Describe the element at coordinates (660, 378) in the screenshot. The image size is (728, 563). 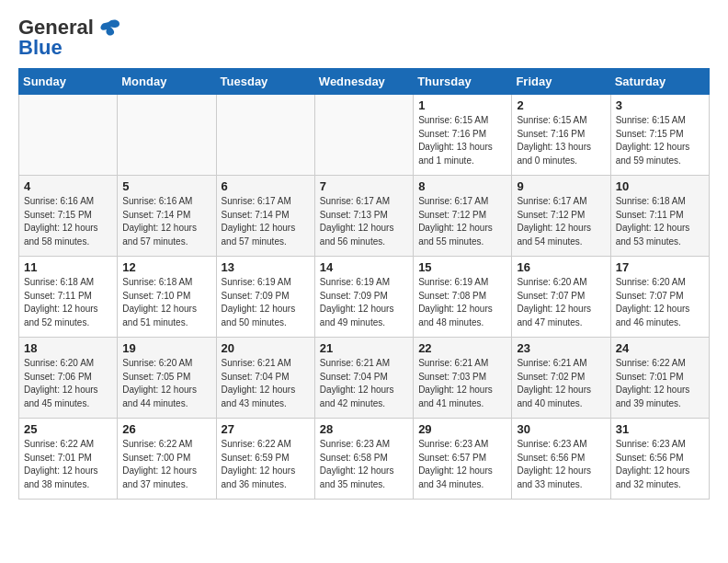
I see `calendar-cell: 24Sunrise: 6:22 AM Sunset: 7:01 PM Dayli…` at that location.